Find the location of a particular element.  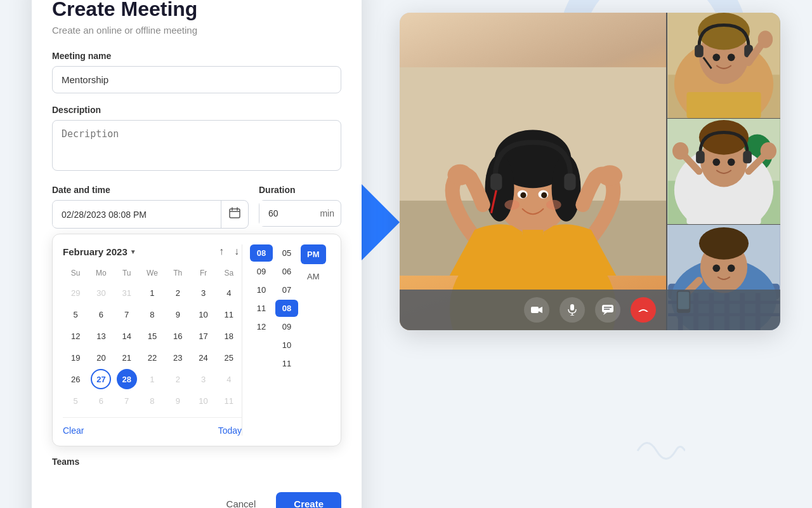

create-button: Create is located at coordinates (308, 500).